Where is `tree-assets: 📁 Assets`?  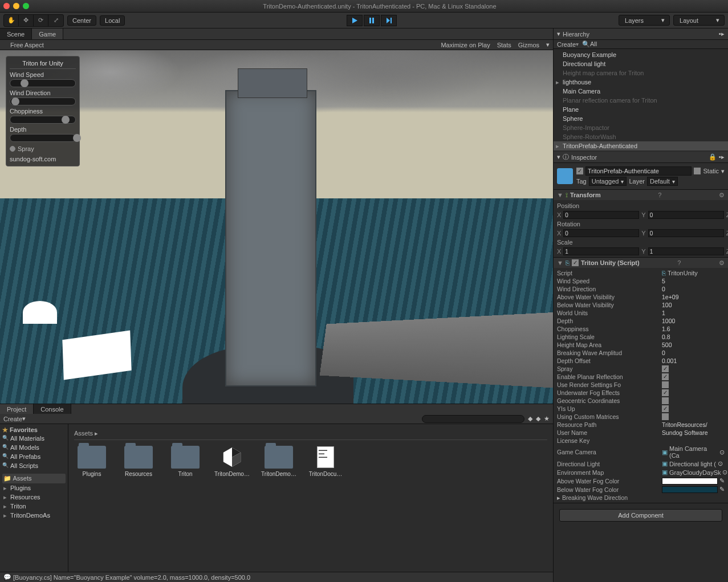
tree-assets: 📁 Assets is located at coordinates (34, 479).